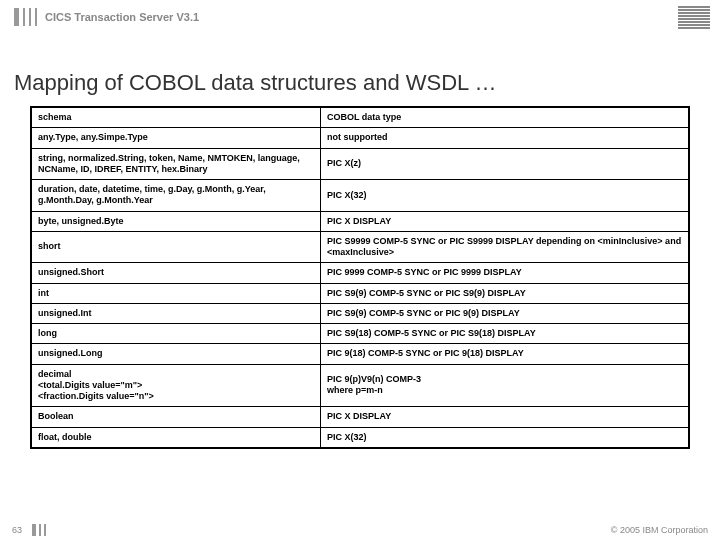 This screenshot has width=720, height=540. What do you see at coordinates (360, 118) in the screenshot?
I see `table-header-row: schema COBOL data type` at bounding box center [360, 118].